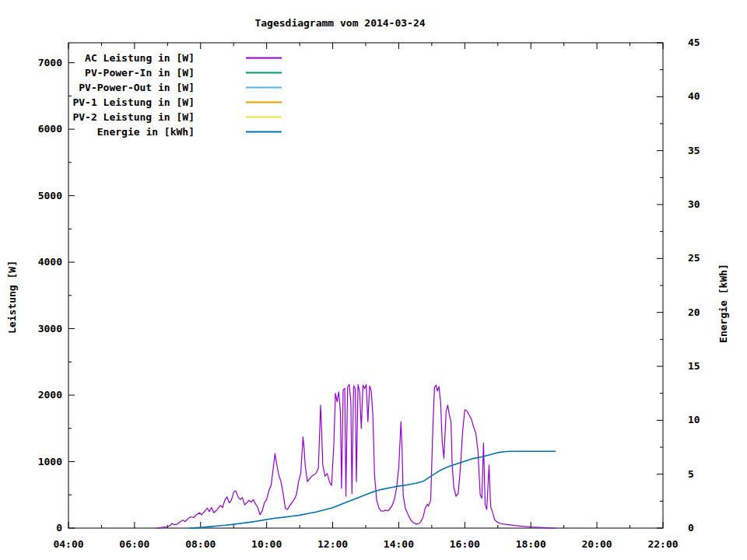 This screenshot has width=747, height=560. I want to click on y-right-tick-label: 25, so click(694, 258).